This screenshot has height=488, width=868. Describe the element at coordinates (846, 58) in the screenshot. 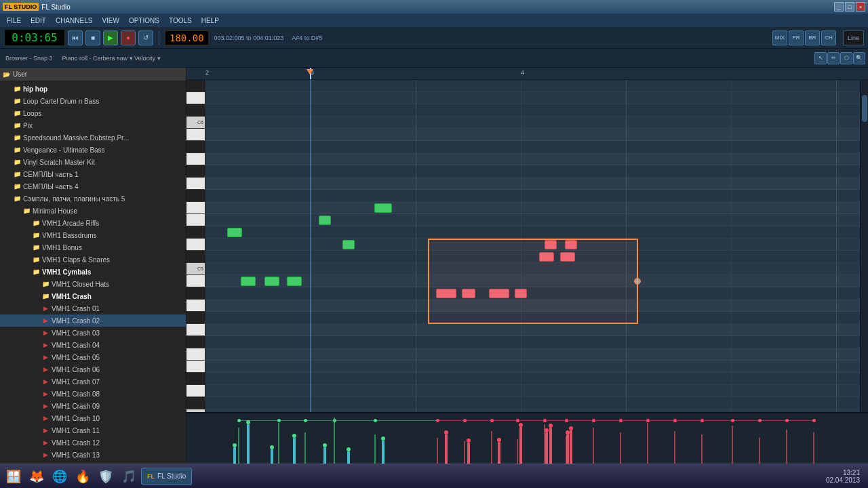

I see `tool-eraser: ⬡` at that location.